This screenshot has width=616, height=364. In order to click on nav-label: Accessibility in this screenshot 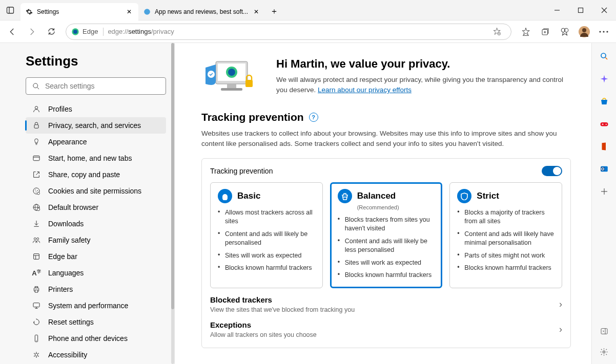, I will do `click(68, 355)`.